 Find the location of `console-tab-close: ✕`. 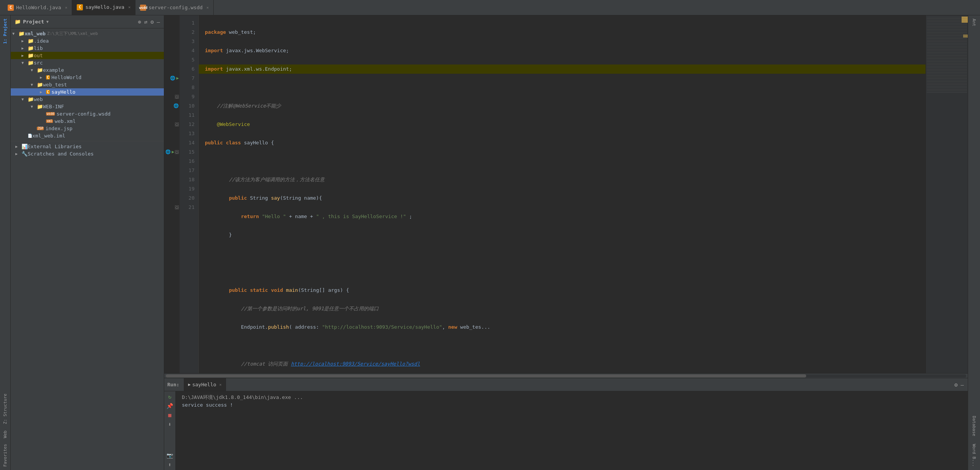

console-tab-close: ✕ is located at coordinates (221, 385).